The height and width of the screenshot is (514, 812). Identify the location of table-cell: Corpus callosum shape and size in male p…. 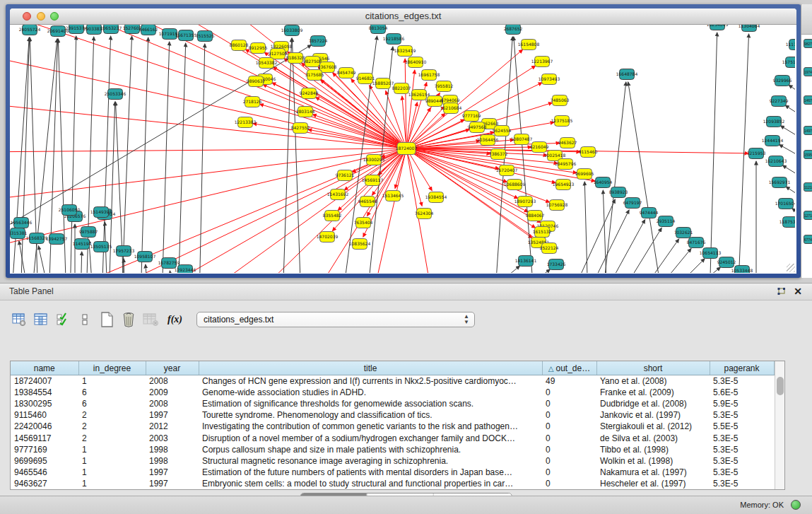
(370, 450).